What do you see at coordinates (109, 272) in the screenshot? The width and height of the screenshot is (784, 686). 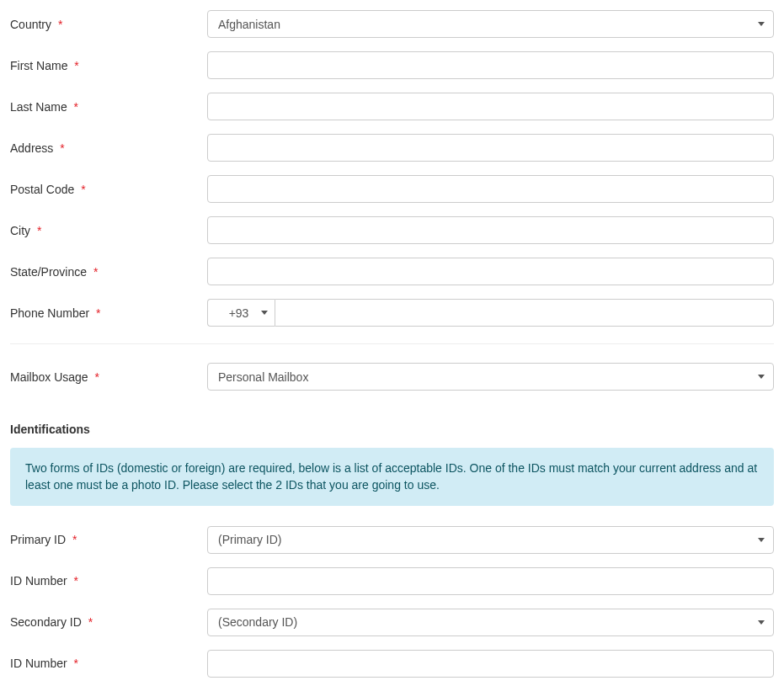 I see `state-province-label: State/Province *` at bounding box center [109, 272].